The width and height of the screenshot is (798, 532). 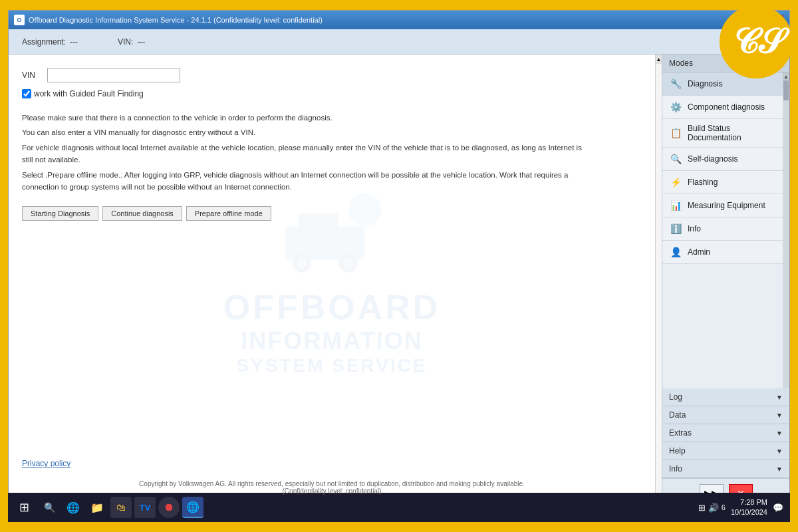 I want to click on sidebar-scrollbar: ▲ ▼, so click(x=786, y=230).